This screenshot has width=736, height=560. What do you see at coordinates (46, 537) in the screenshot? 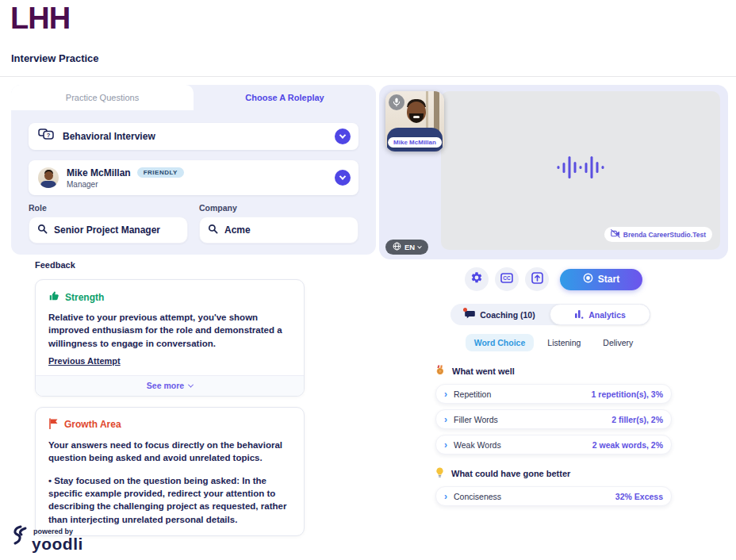
I see `powered-by-yoodli: powered by yoodli` at bounding box center [46, 537].